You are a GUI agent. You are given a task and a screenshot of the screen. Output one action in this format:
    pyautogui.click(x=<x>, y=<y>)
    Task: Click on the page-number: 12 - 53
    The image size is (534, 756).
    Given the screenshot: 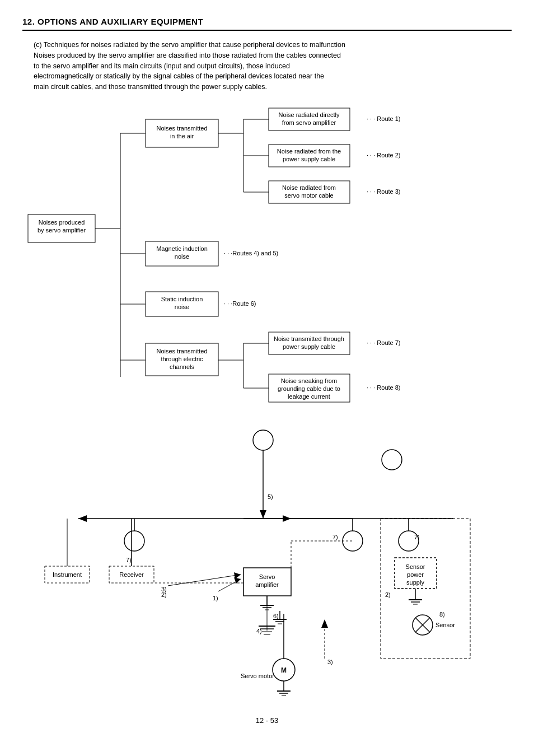 What is the action you would take?
    pyautogui.click(x=267, y=720)
    